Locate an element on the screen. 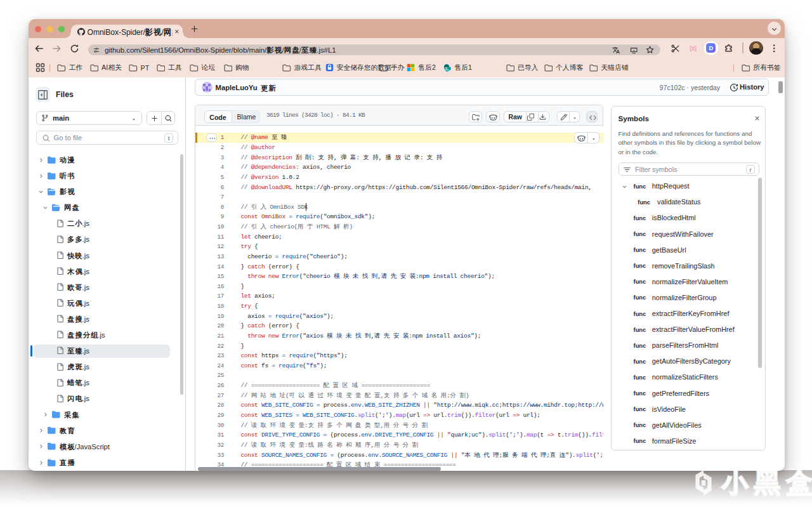 The height and width of the screenshot is (507, 812). svg-text: S is located at coordinates (446, 67).